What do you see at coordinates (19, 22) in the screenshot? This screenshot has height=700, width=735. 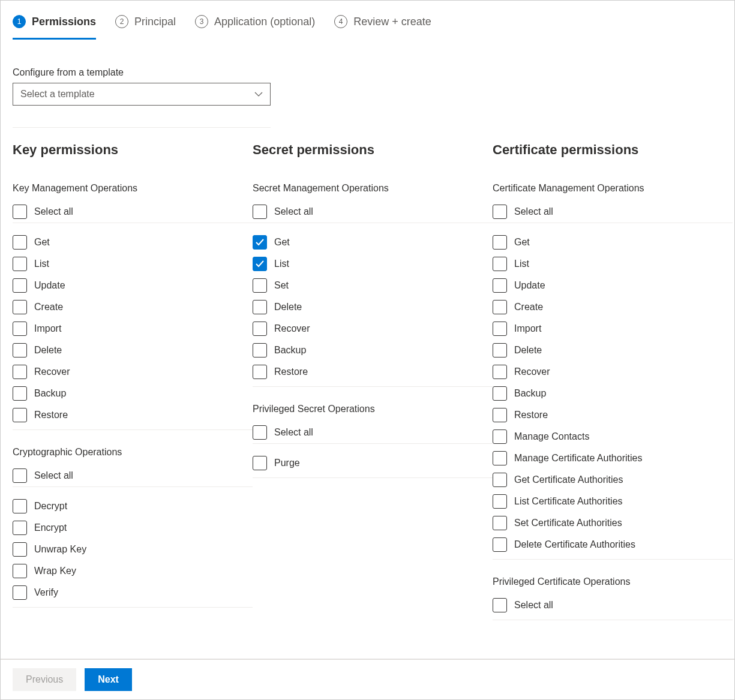 I see `tab-number: 1` at bounding box center [19, 22].